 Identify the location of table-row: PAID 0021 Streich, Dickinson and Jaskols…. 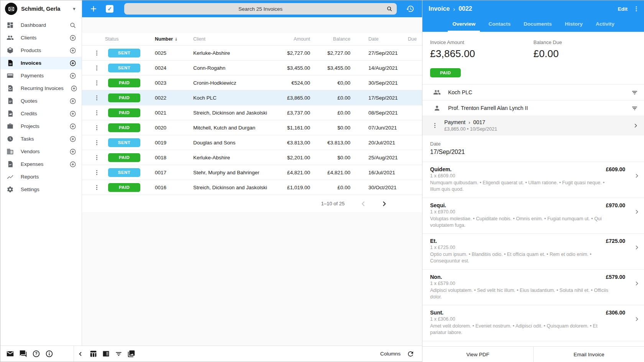
(252, 113).